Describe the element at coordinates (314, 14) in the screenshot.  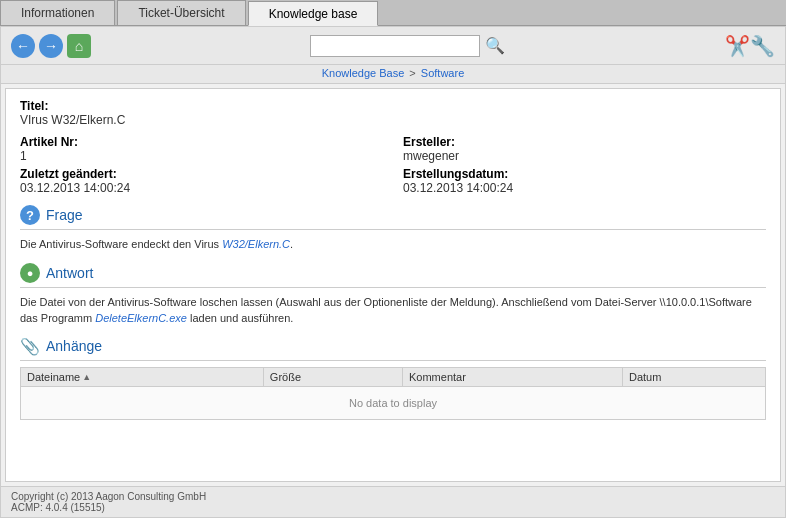
I see `tab-knowledge-base: Knowledge base` at that location.